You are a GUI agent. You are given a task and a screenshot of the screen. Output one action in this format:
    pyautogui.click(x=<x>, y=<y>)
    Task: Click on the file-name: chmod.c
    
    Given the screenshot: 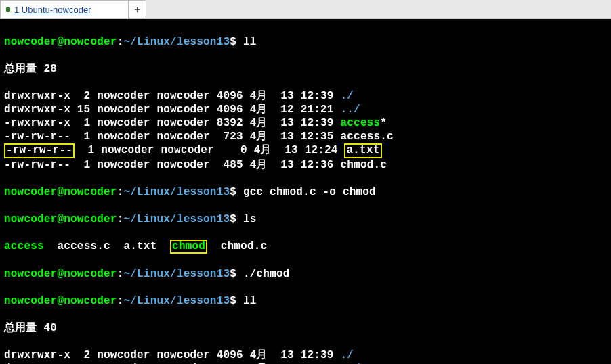 What is the action you would take?
    pyautogui.click(x=363, y=165)
    